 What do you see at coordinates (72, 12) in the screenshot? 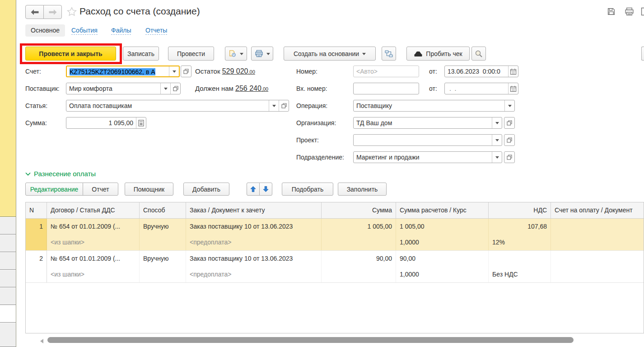
I see `favorite-star-icon` at bounding box center [72, 12].